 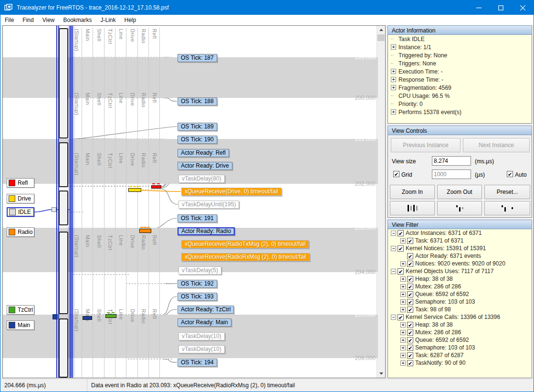 I want to click on event-label: OS Tick: 194, so click(x=198, y=363).